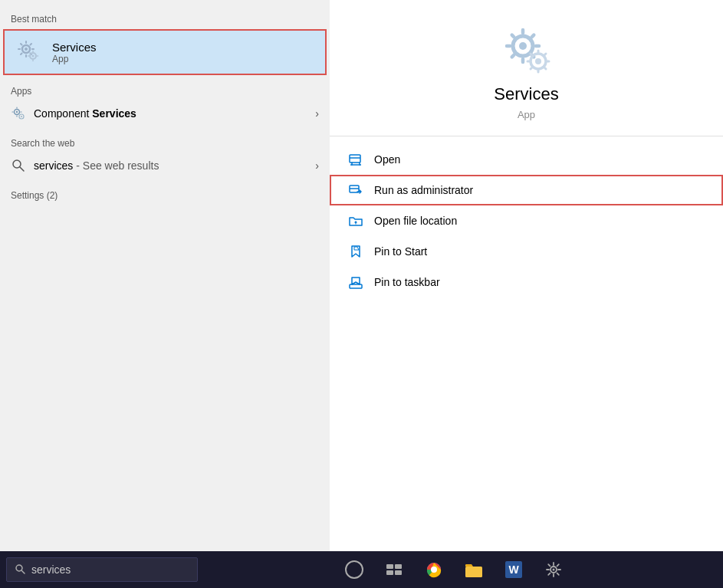  Describe the element at coordinates (387, 159) in the screenshot. I see `action-open-text: Open` at that location.